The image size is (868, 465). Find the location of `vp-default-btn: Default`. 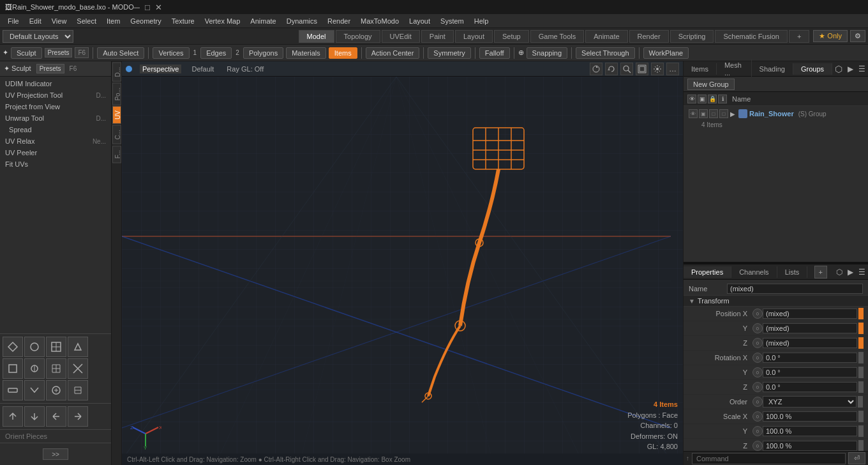

vp-default-btn: Default is located at coordinates (203, 69).